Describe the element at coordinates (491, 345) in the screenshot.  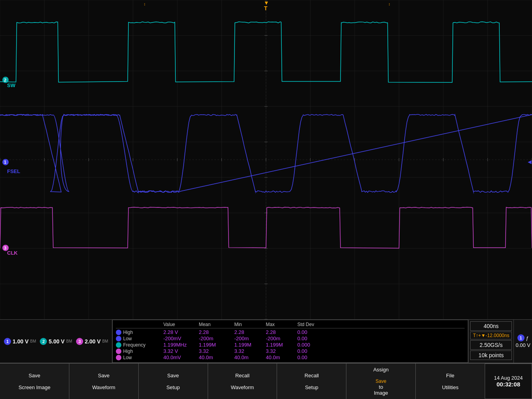
I see `sample-rate: 2.50GS/s` at that location.